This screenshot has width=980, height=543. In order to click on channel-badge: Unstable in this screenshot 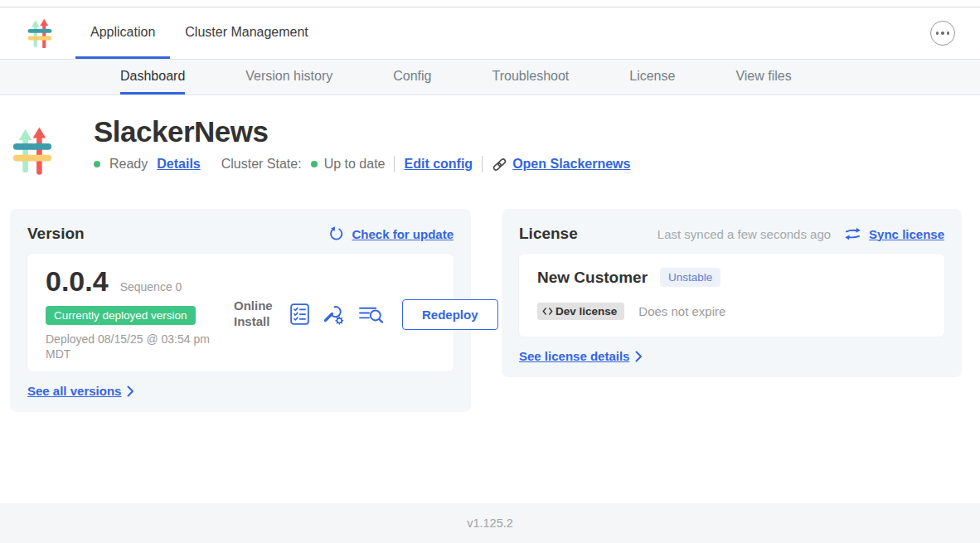, I will do `click(690, 277)`.